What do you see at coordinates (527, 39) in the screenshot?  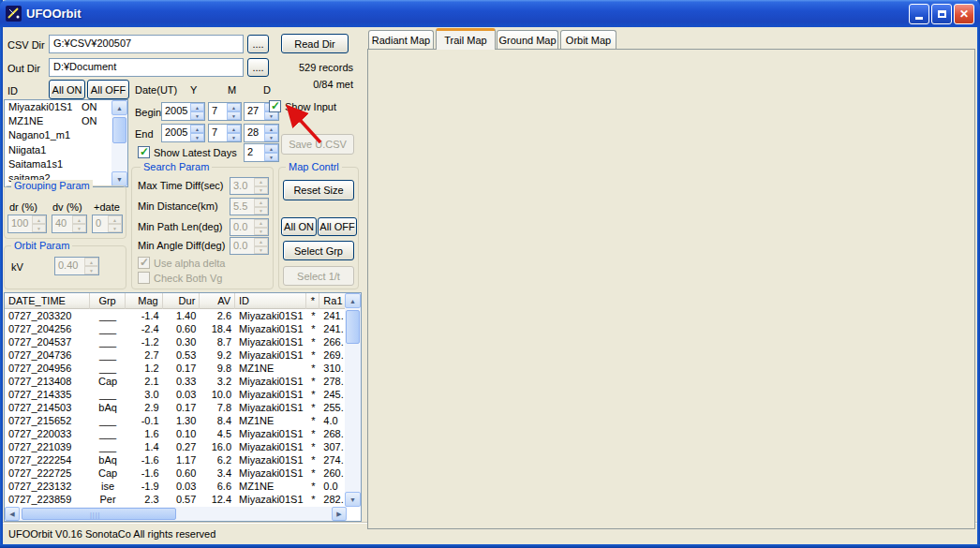 I see `tab-ground-map: Ground Map` at bounding box center [527, 39].